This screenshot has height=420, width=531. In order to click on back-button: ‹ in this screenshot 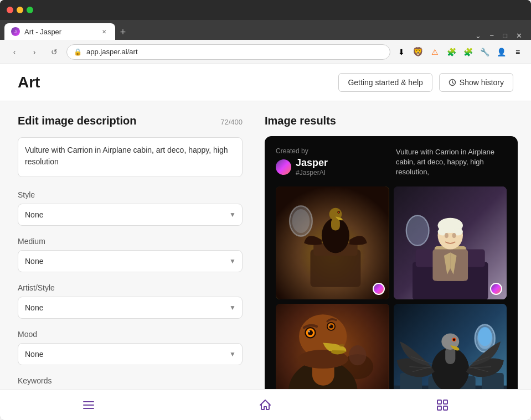, I will do `click(14, 52)`.